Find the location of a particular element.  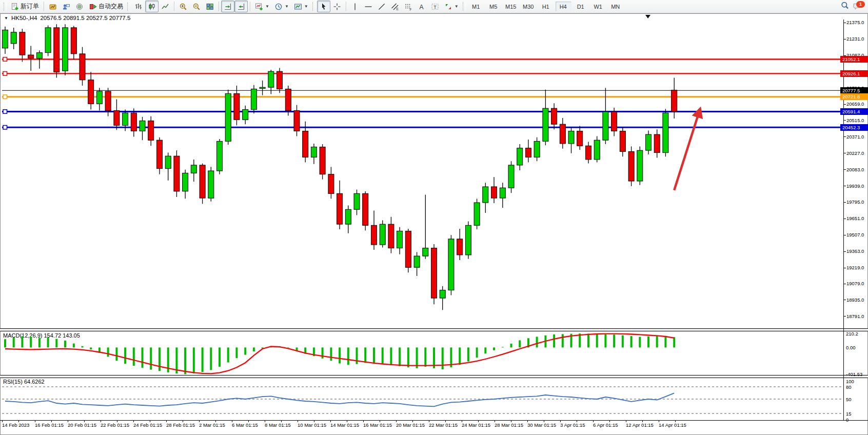

price-axis-label: 19651.0 is located at coordinates (855, 219).